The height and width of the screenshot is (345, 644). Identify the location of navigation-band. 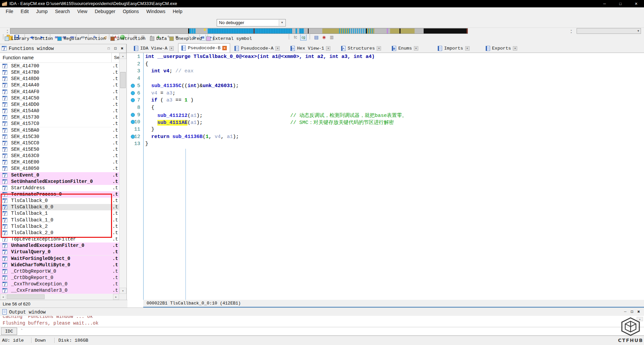
(239, 31).